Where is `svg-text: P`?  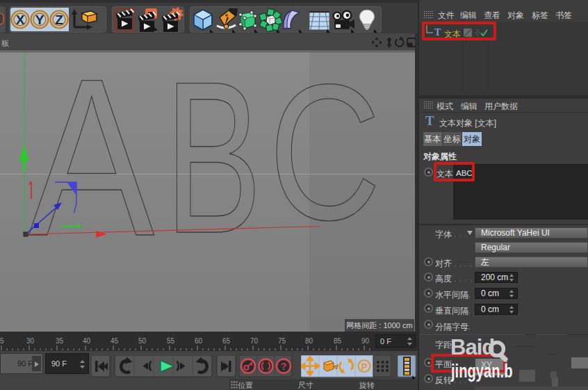 svg-text: P is located at coordinates (364, 367).